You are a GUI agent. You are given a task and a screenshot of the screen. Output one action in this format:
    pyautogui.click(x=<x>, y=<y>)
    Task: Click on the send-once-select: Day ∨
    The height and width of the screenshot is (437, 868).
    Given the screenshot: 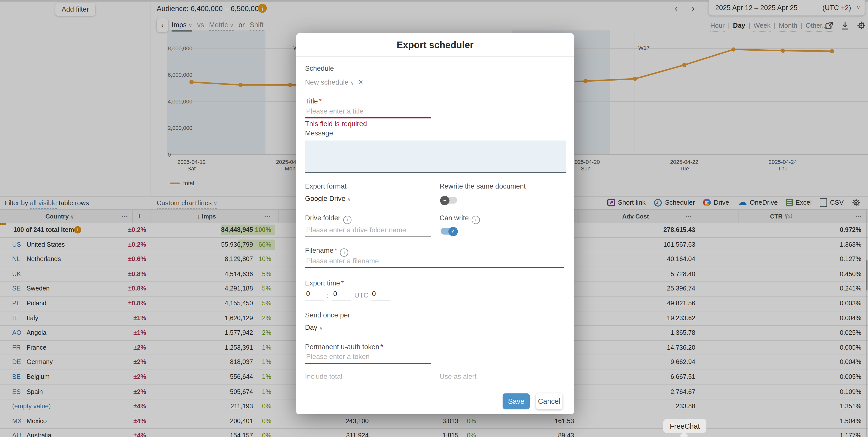 What is the action you would take?
    pyautogui.click(x=314, y=328)
    